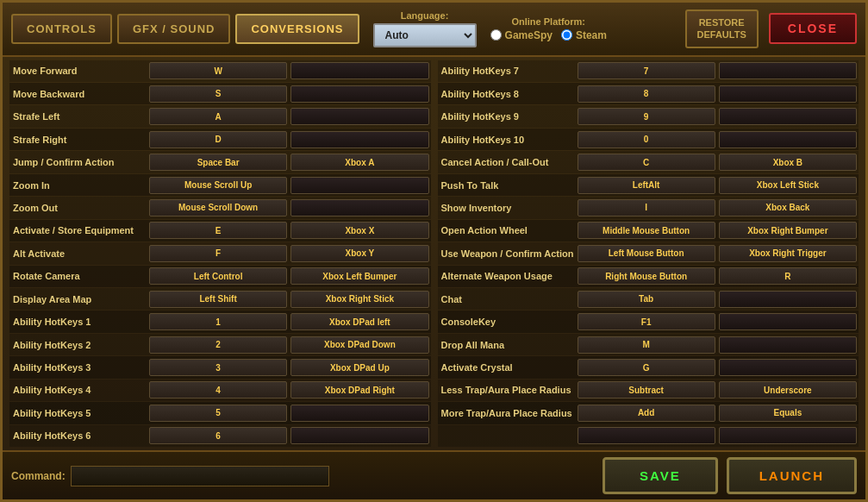 This screenshot has height=502, width=868. Describe the element at coordinates (218, 254) in the screenshot. I see `key-cell-primary: F` at that location.